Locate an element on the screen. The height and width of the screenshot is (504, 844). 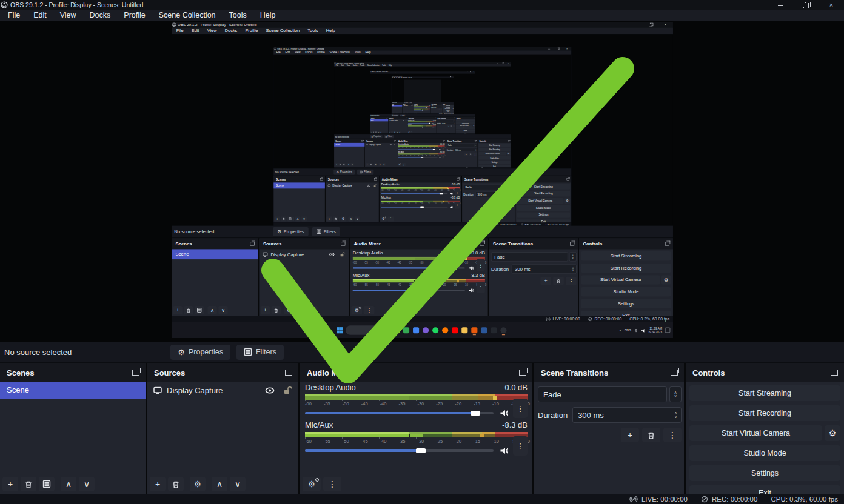
menu-tools: Tools is located at coordinates (313, 31).